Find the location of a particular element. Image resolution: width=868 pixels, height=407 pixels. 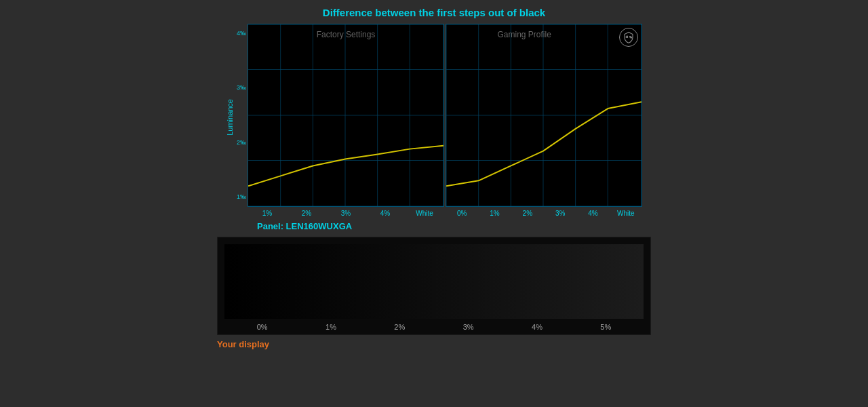

bottom-chart-svg is located at coordinates (434, 282).